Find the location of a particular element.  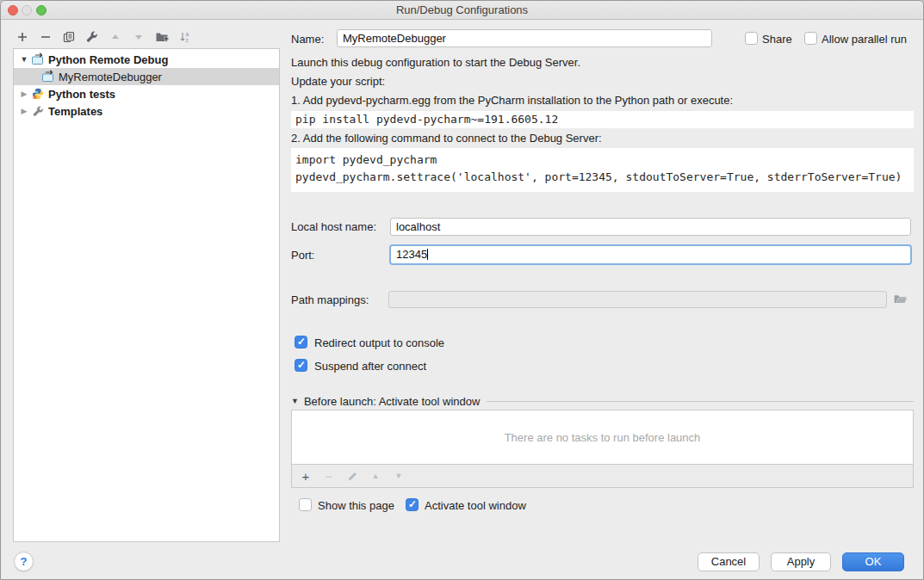

before-launch-title: Before launch: Activate tool window is located at coordinates (393, 401).